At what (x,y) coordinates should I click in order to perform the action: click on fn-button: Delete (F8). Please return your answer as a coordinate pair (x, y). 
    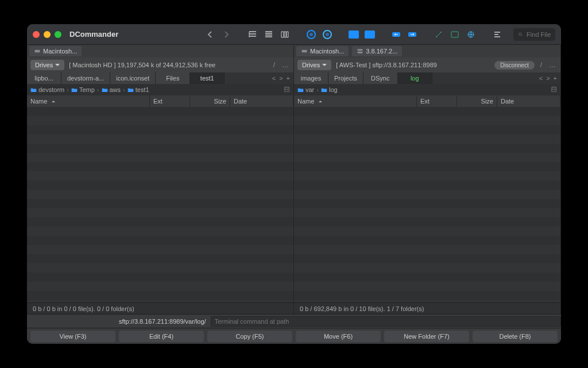
    Looking at the image, I should click on (515, 336).